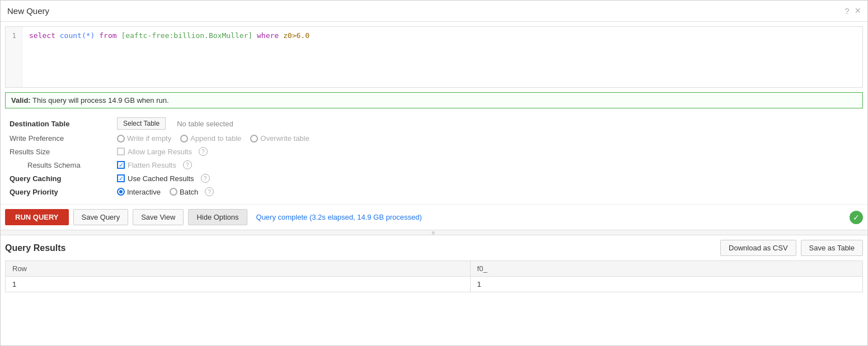 The width and height of the screenshot is (868, 346). Describe the element at coordinates (216, 139) in the screenshot. I see `append-to-table-label: Append to table` at that location.